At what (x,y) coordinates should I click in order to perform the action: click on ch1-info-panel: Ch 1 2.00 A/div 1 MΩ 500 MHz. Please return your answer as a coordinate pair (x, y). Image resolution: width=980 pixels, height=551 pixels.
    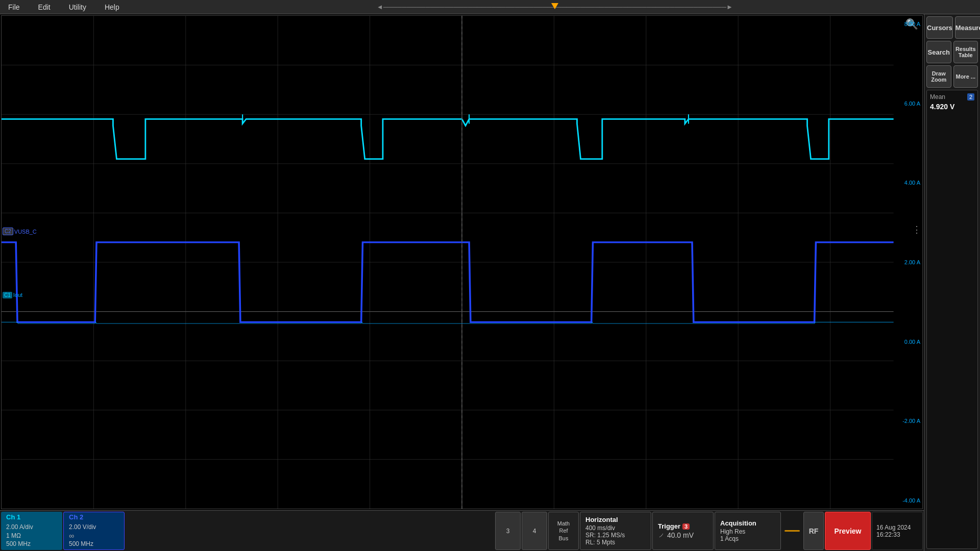
    Looking at the image, I should click on (32, 531).